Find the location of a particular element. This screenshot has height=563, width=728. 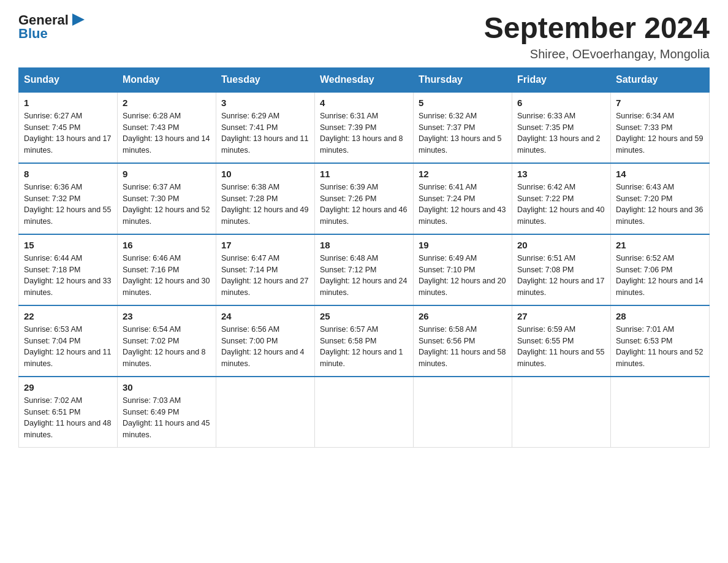

table-row: 3Sunrise: 6:29 AMSunset: 7:41 PMDaylight… is located at coordinates (266, 128).